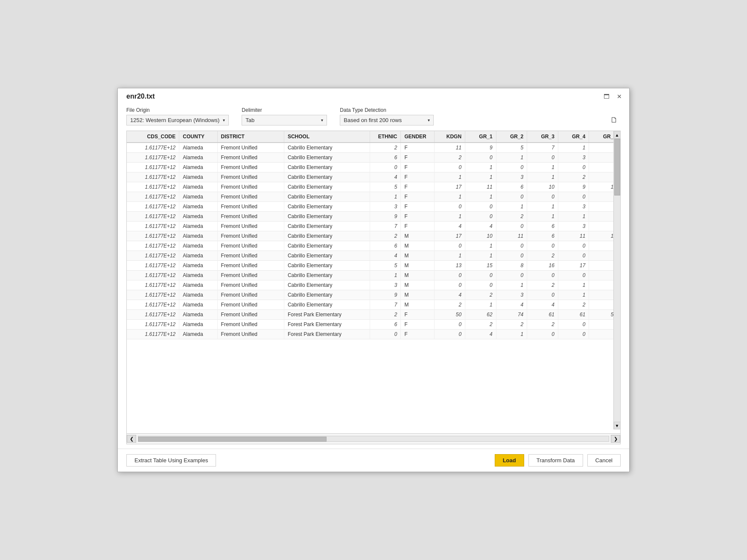 This screenshot has height=560, width=747. I want to click on table-cell: 15, so click(481, 265).